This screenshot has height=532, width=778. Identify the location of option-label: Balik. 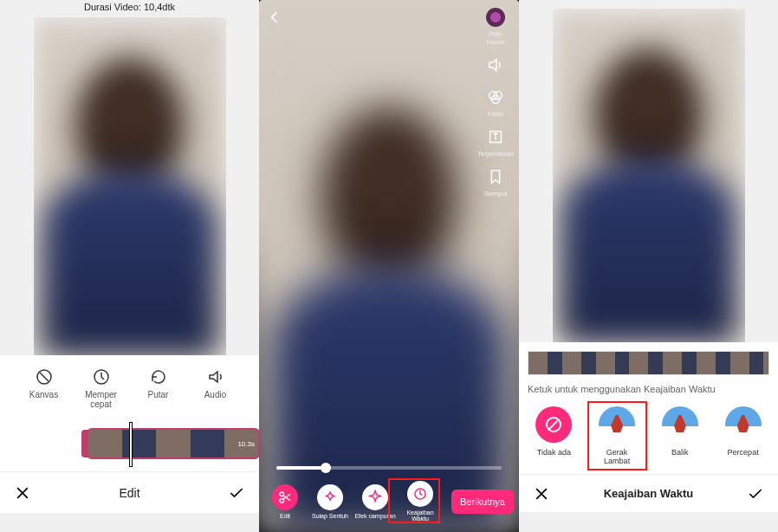
(680, 452).